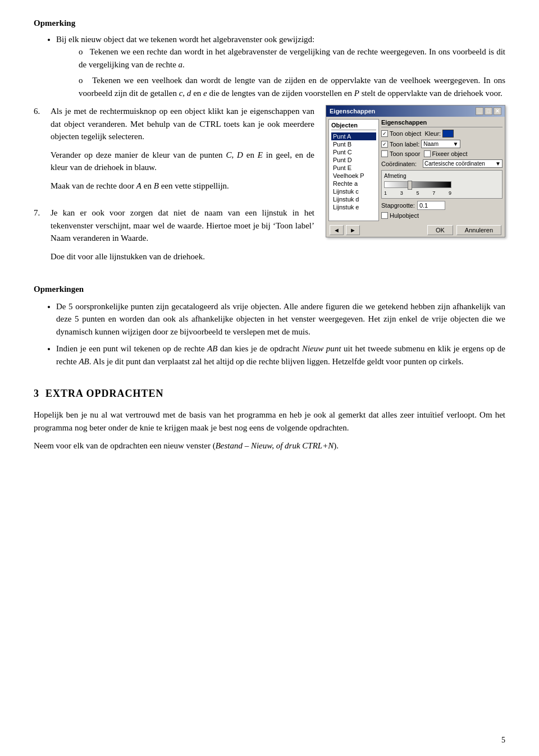 The image size is (539, 756). I want to click on fixeer-object-label: Fixeer object, so click(446, 154).